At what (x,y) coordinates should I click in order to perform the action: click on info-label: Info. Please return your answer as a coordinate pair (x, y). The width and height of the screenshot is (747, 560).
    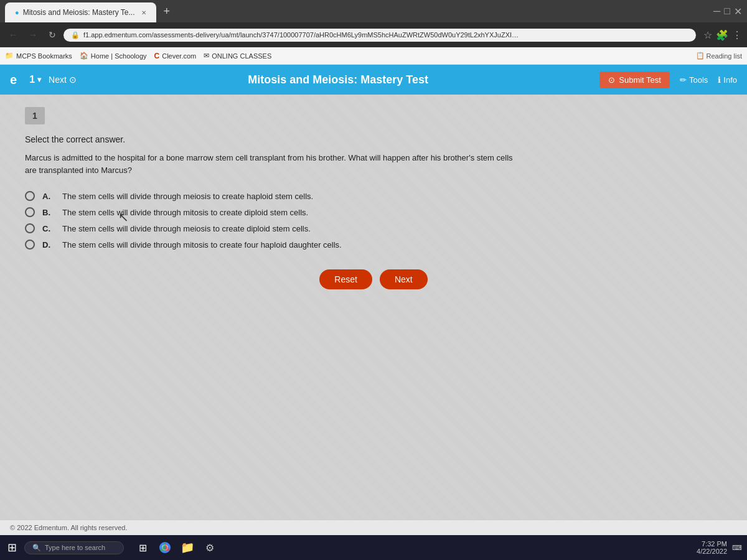
    Looking at the image, I should click on (730, 80).